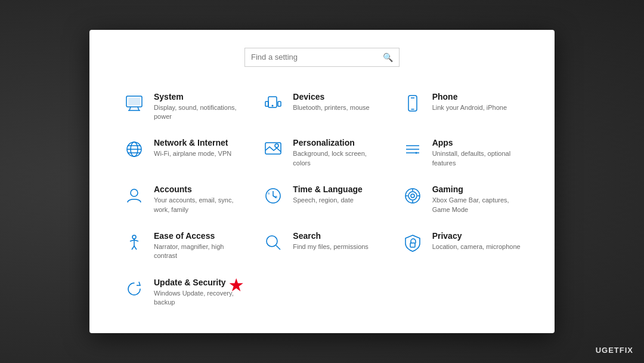 The width and height of the screenshot is (644, 363). What do you see at coordinates (198, 246) in the screenshot?
I see `easeofaccess-text: Ease of AccessNarrator, magnifier, high …` at bounding box center [198, 246].